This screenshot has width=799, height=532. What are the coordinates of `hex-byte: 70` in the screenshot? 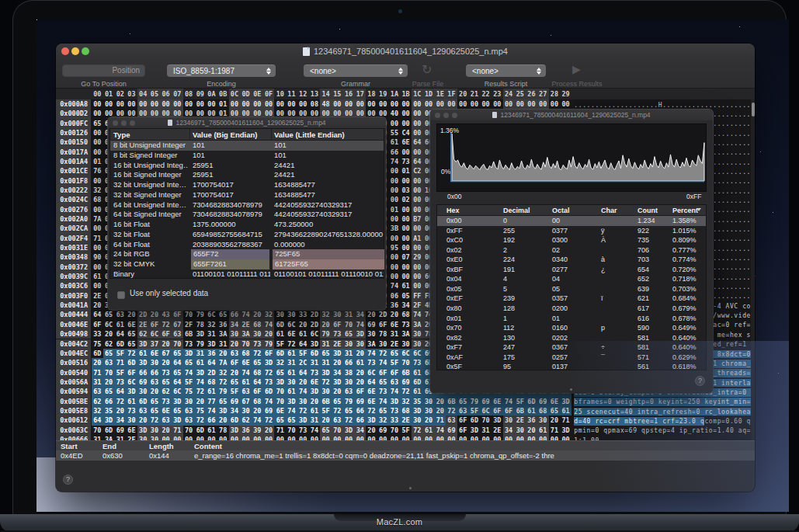 It's located at (109, 373).